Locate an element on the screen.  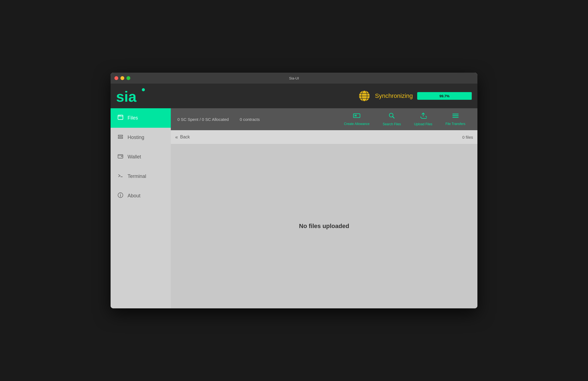
sidebar-item-label-files: Files is located at coordinates (133, 118).